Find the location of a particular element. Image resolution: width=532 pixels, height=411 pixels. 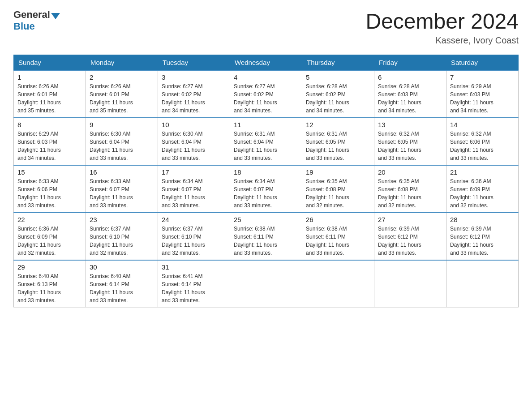

calendar-cell: 10Sunrise: 6:30 AMSunset: 6:04 PMDayligh… is located at coordinates (194, 141).